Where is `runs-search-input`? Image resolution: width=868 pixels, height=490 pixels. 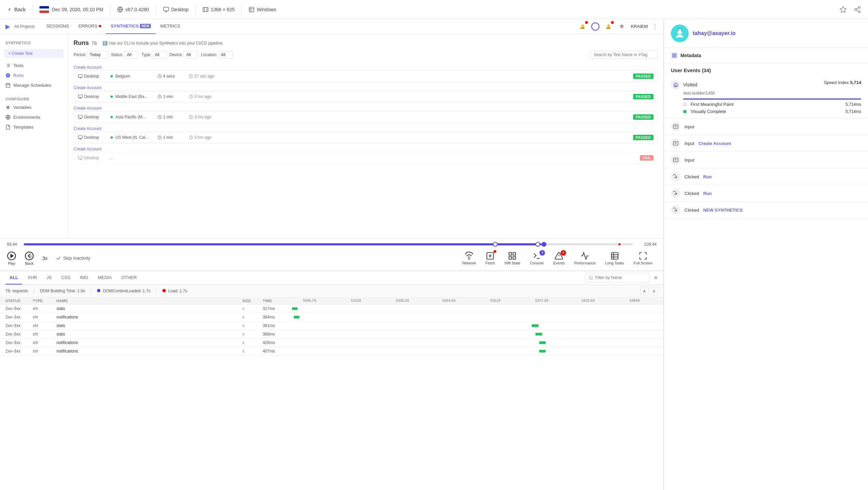
runs-search-input is located at coordinates (624, 55).